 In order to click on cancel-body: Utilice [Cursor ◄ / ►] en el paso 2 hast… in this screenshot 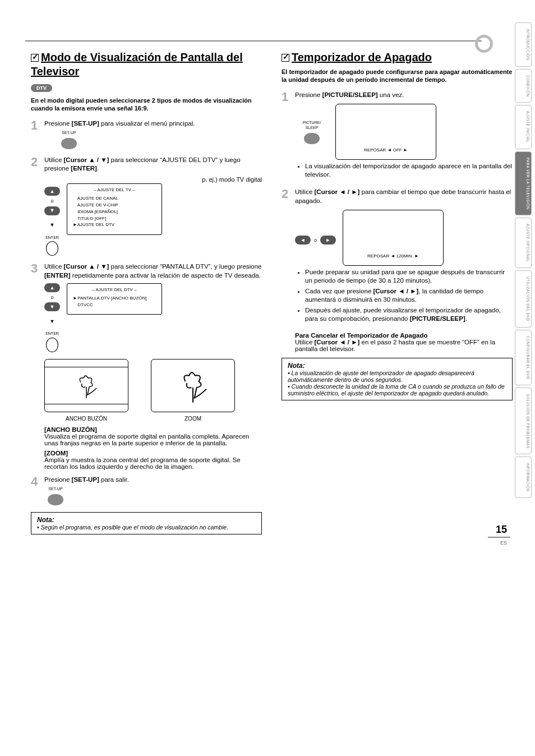, I will do `click(404, 345)`.